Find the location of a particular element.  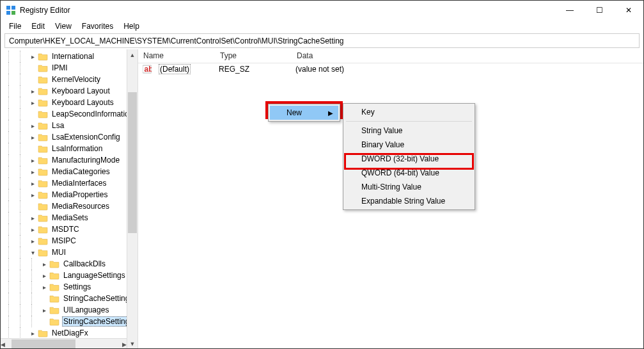

context-menu-item: Multi-String Value is located at coordinates (409, 187).